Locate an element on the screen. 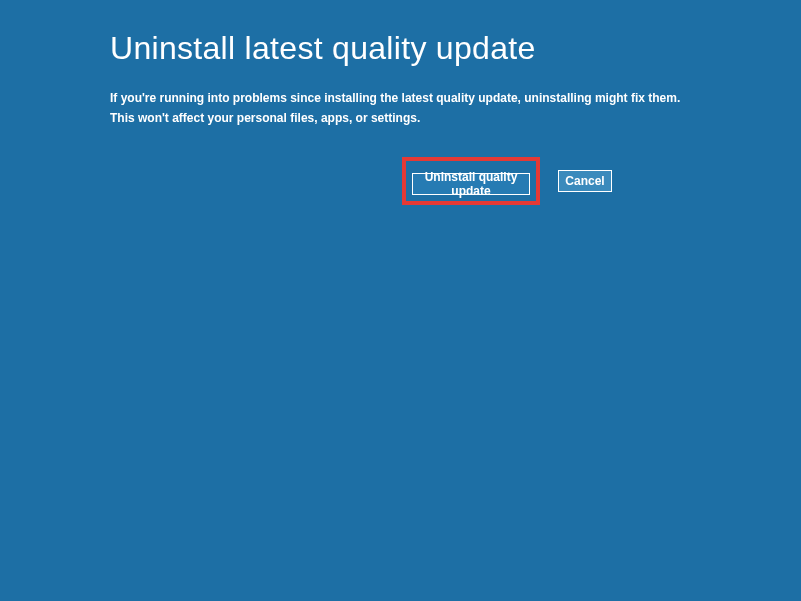 The height and width of the screenshot is (601, 801). highlight-box: Uninstall quality update is located at coordinates (471, 181).